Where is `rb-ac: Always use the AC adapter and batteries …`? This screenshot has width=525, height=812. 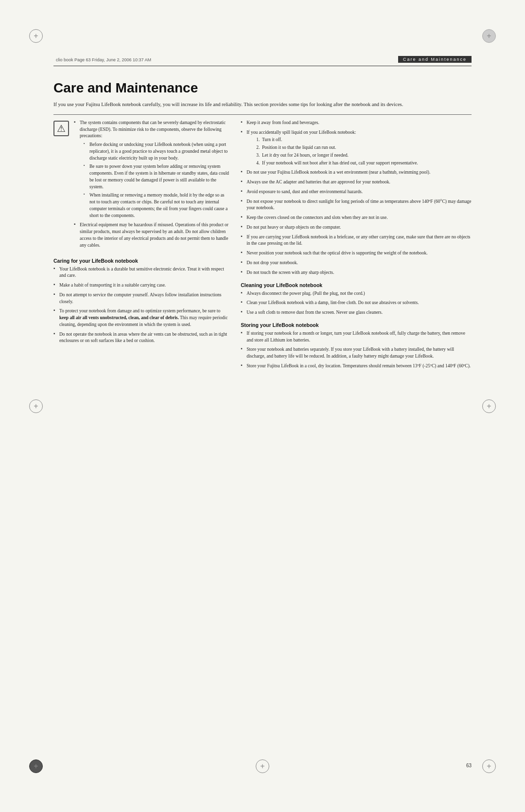 rb-ac: Always use the AC adapter and batteries … is located at coordinates (356, 182).